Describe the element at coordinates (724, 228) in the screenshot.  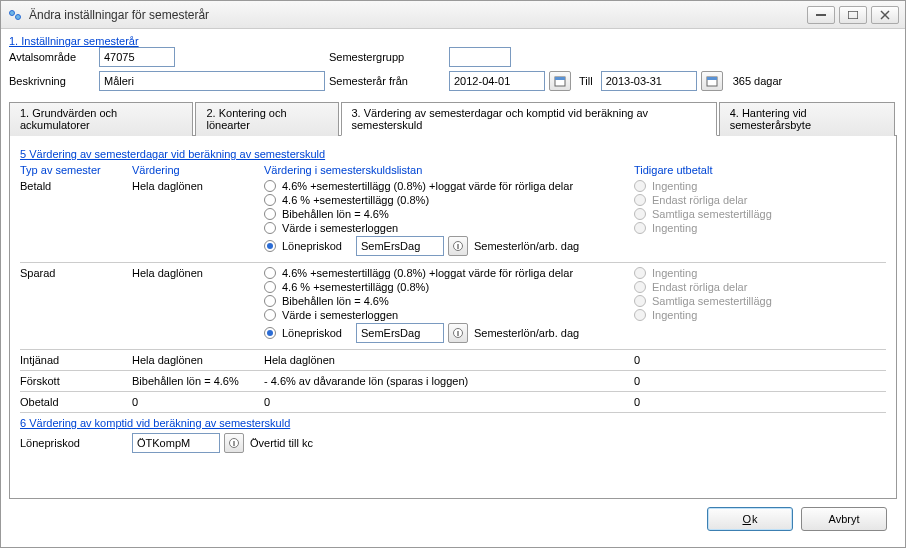
I see `betald-t4: Ingenting` at that location.